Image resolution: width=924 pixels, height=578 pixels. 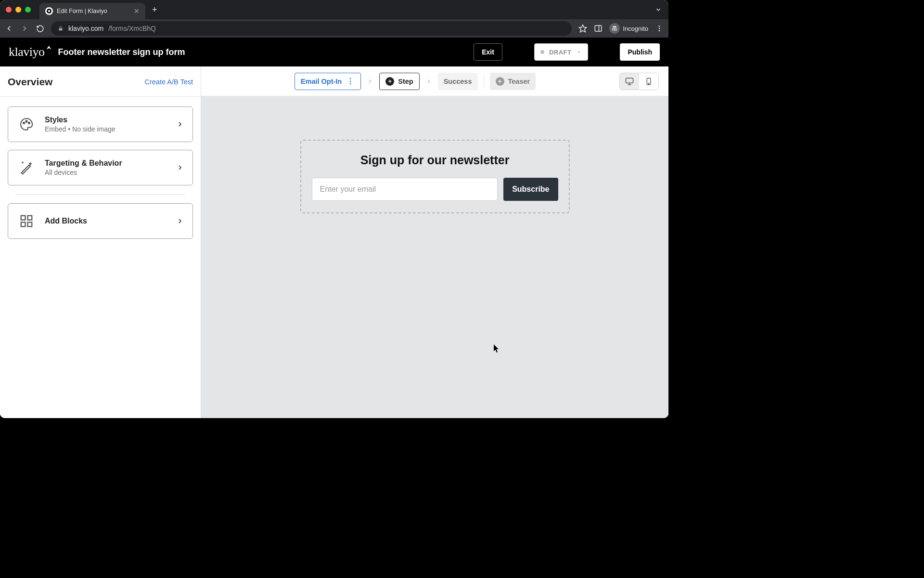 I want to click on status-label: DRAFT, so click(x=560, y=52).